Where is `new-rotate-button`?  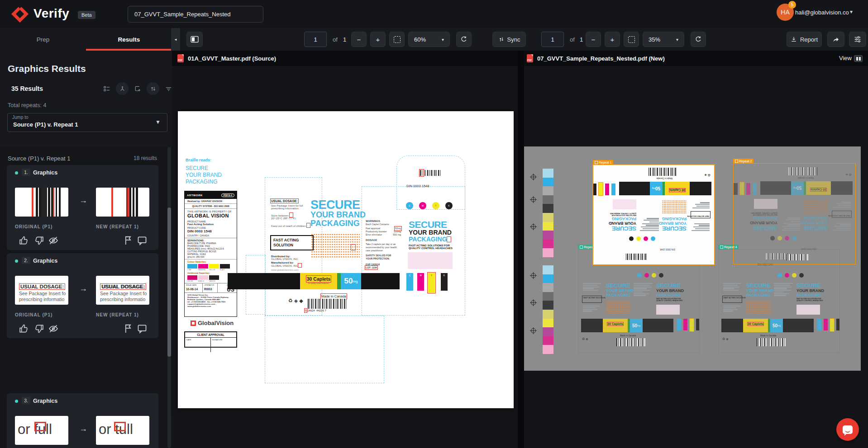
new-rotate-button is located at coordinates (698, 39).